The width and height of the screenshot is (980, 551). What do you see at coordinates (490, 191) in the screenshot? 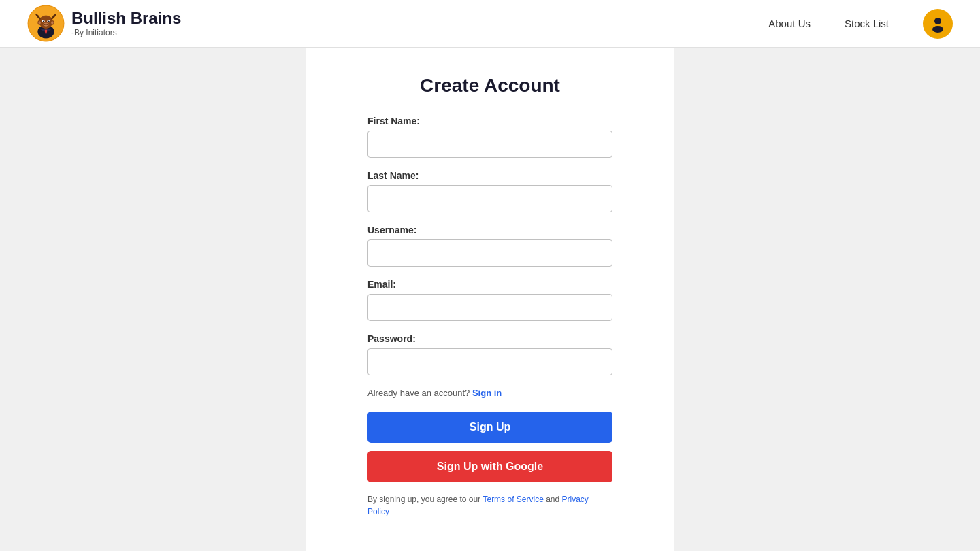
I see `last-name-group: Last Name:` at bounding box center [490, 191].